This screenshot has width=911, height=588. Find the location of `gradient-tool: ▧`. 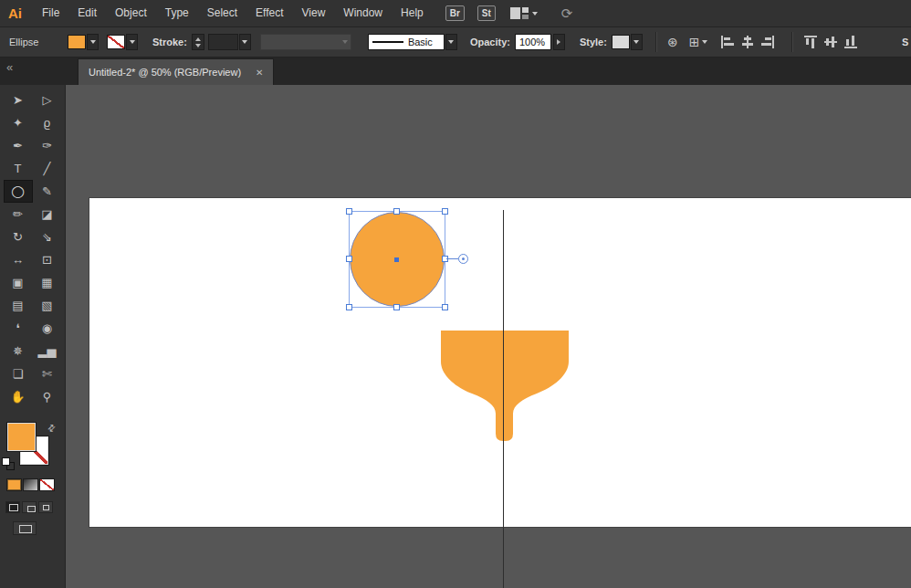

gradient-tool: ▧ is located at coordinates (47, 305).